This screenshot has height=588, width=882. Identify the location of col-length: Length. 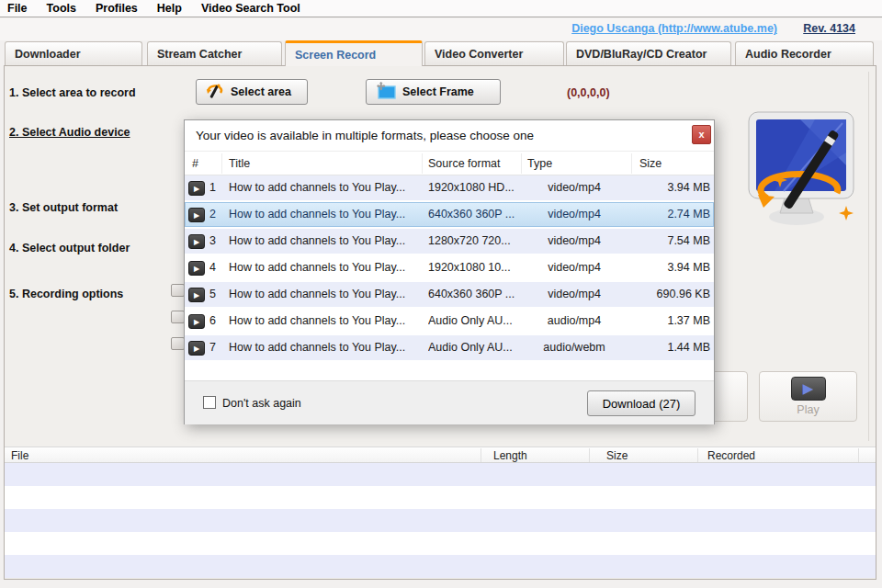
(511, 456).